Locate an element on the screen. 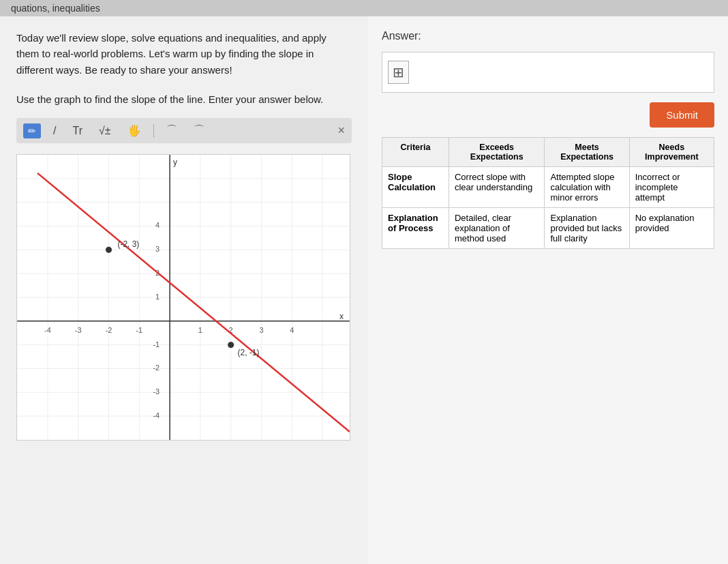 This screenshot has width=728, height=564. col-header-criteria: Criteria is located at coordinates (416, 153).